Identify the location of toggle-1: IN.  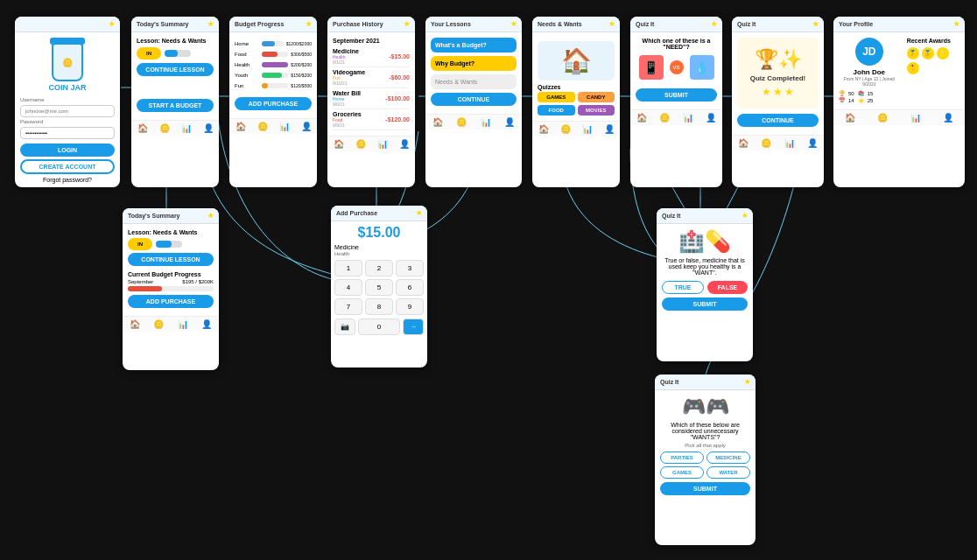
(149, 53).